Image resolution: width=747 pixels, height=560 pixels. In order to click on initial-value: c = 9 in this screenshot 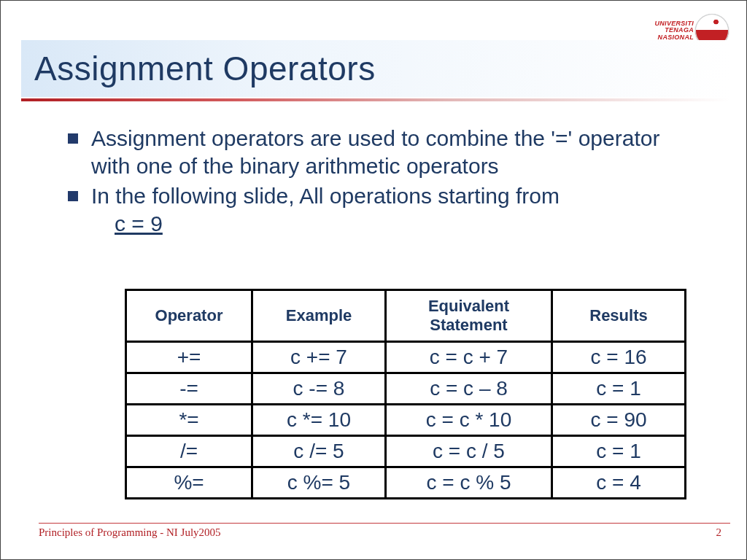, I will do `click(139, 223)`.